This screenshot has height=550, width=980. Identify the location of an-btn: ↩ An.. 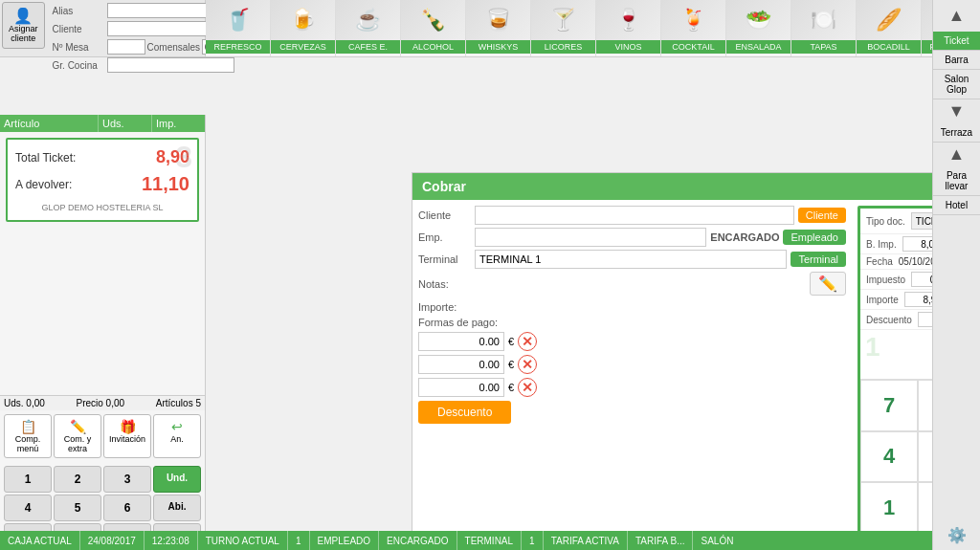
(177, 436).